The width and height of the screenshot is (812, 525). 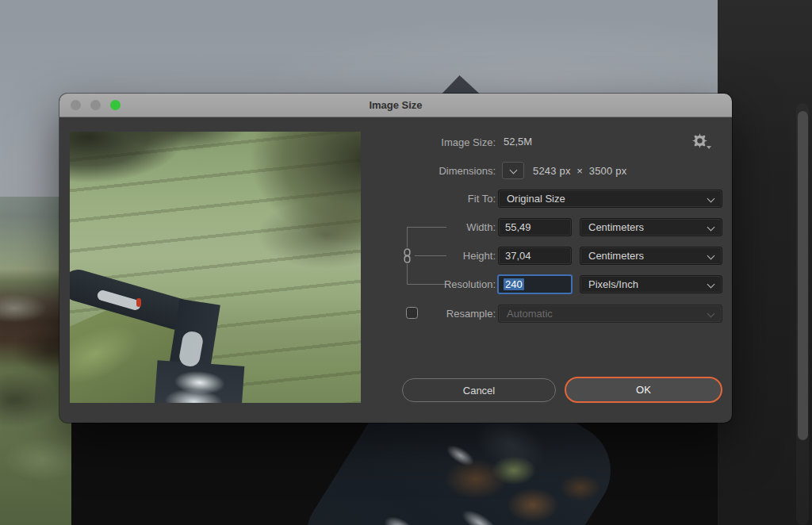 What do you see at coordinates (396, 171) in the screenshot?
I see `dimensions-label: Dimensions:` at bounding box center [396, 171].